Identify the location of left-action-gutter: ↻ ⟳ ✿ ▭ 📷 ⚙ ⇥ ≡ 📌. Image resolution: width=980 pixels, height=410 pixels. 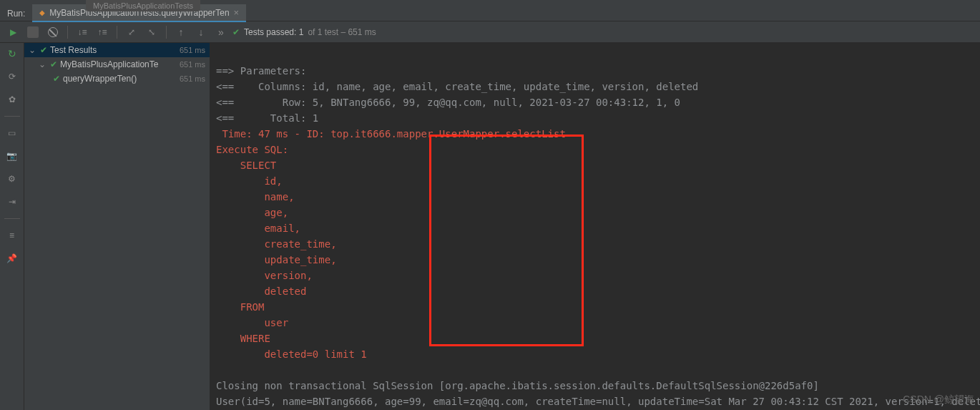
(12, 226).